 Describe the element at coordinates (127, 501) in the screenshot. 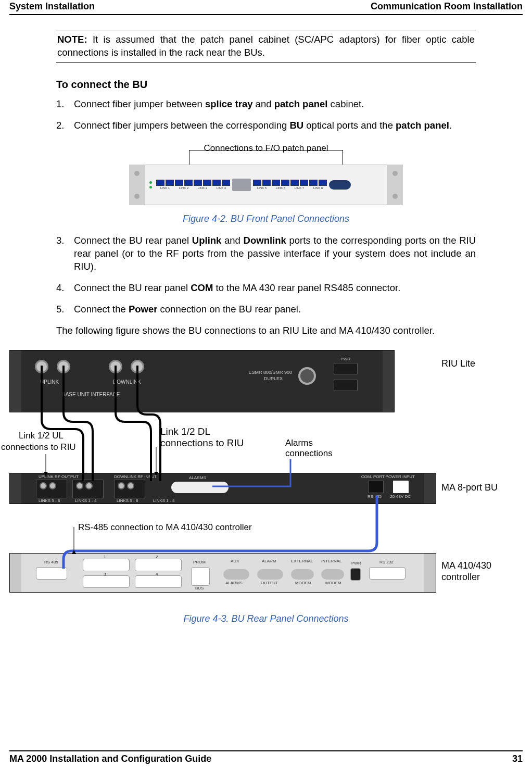

I see `bu-l58b: LINKS 5 - 8` at that location.